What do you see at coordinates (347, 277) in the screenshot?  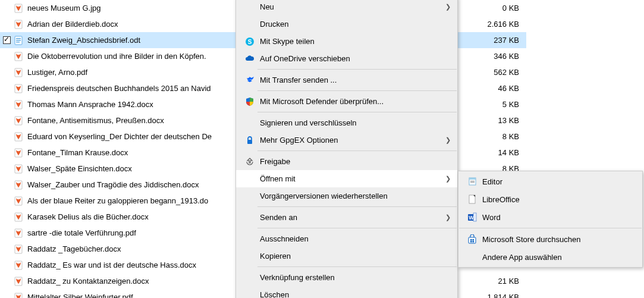 I see `menu-verknuepfung: Verknüpfung erstellen` at bounding box center [347, 277].